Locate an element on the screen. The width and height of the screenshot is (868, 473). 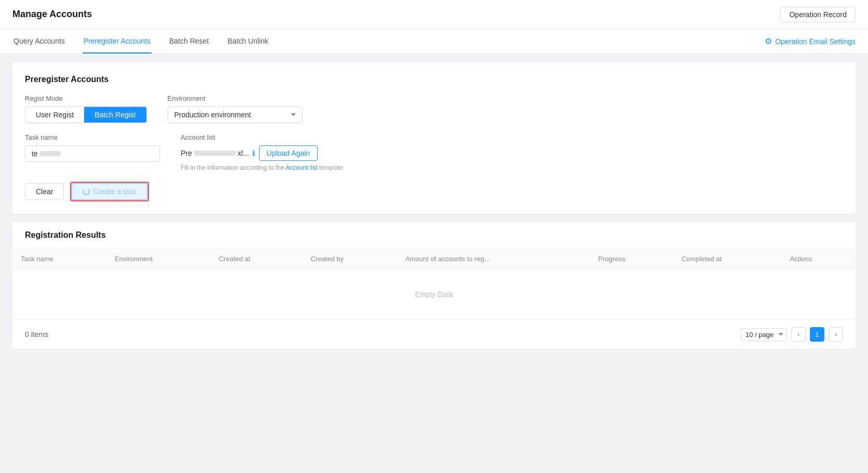
file-row: Pre xl... ℹ Upload Again is located at coordinates (262, 153).